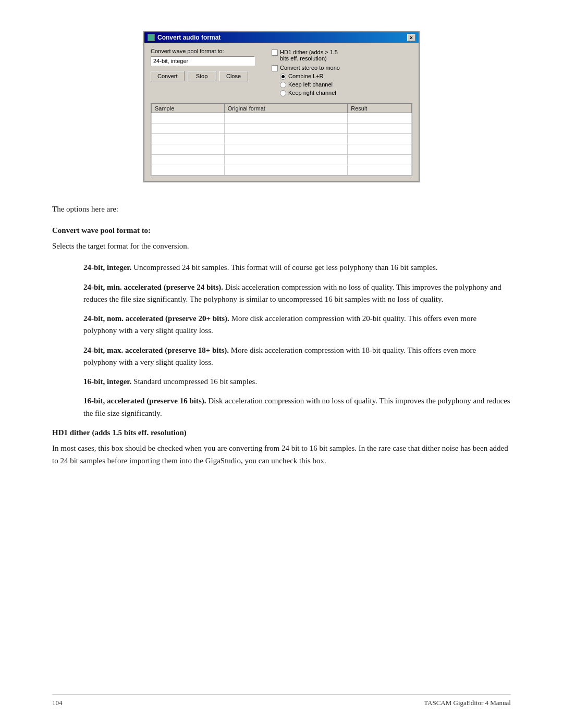 The height and width of the screenshot is (728, 563). What do you see at coordinates (346, 84) in the screenshot?
I see `keep-left-radio-option: Keep left channel` at bounding box center [346, 84].